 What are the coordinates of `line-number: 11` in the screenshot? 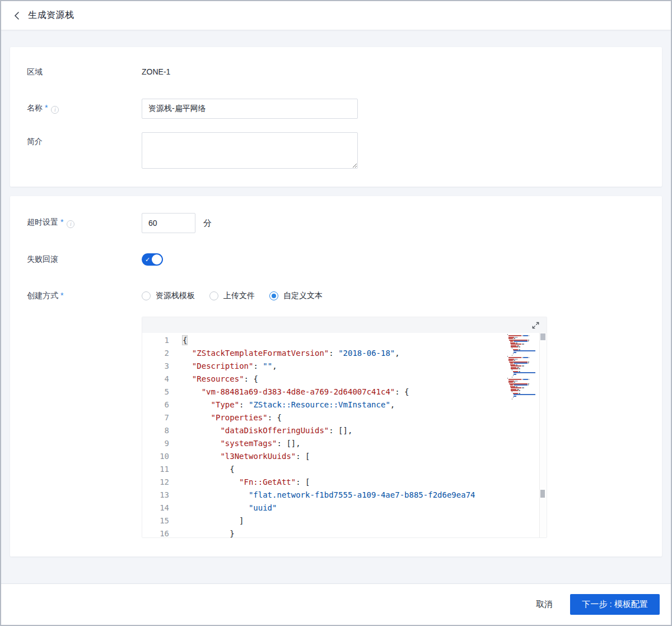 It's located at (156, 470).